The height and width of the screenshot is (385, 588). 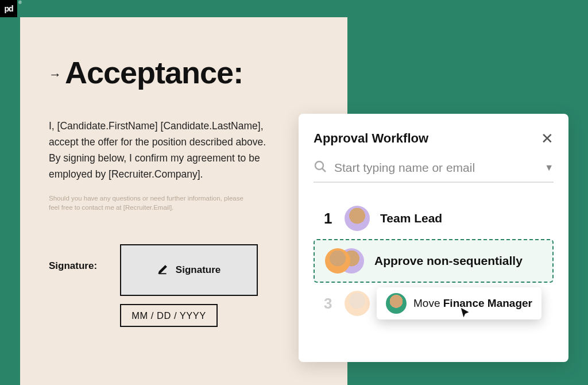 I want to click on pen-icon, so click(x=164, y=270).